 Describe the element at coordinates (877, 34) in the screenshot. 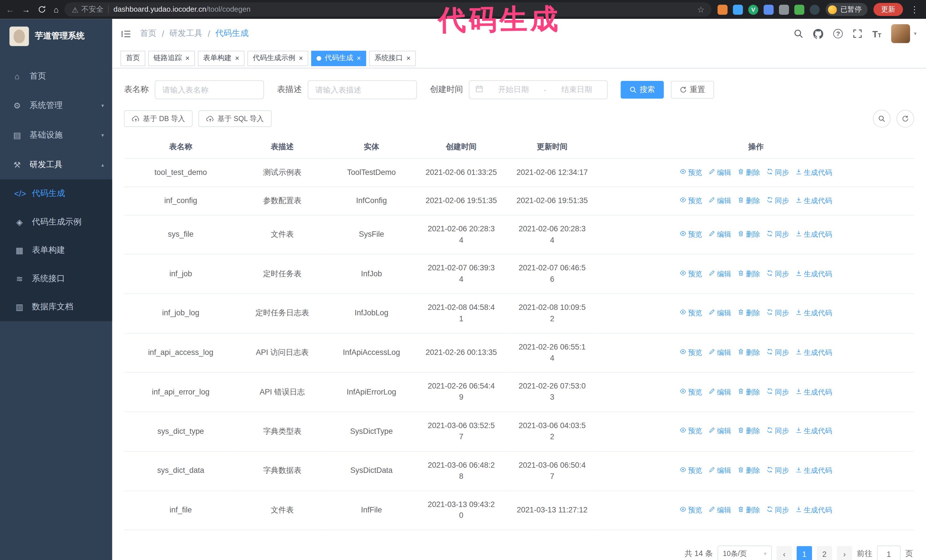

I see `font-size-icon: TT` at that location.